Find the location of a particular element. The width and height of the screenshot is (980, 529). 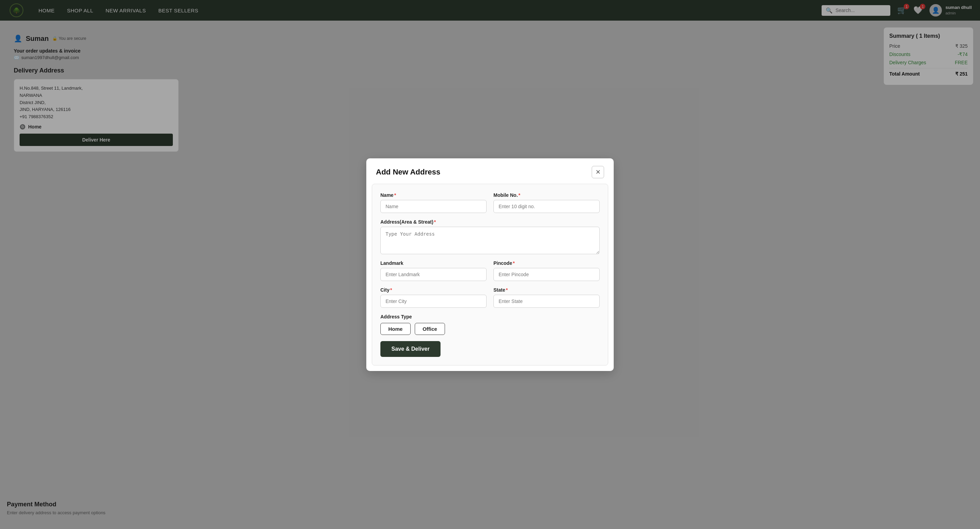

add-address-modal: Add New Address ✕ Name* Mobile No.* is located at coordinates (490, 265).